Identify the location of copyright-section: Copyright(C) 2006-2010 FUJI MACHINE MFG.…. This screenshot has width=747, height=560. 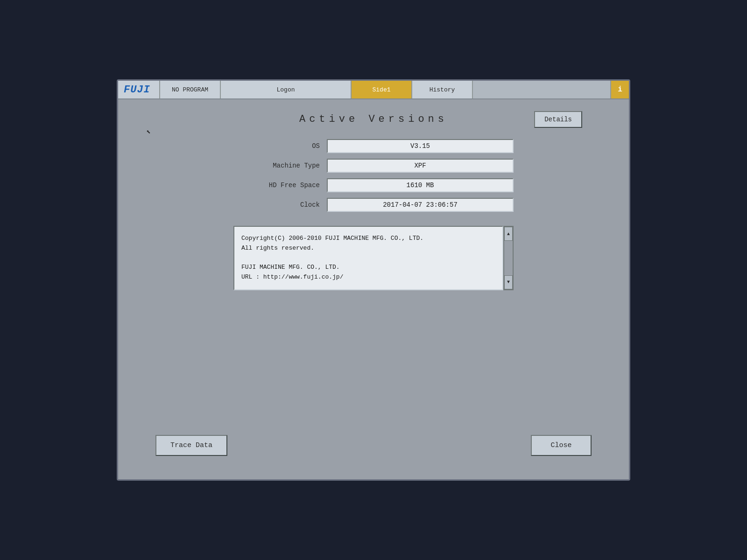
(374, 258).